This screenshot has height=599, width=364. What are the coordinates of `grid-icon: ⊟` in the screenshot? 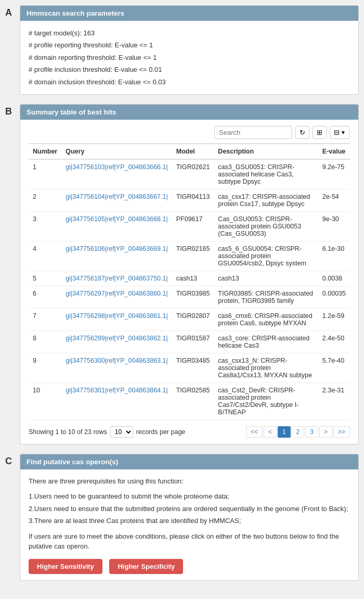 It's located at (337, 132).